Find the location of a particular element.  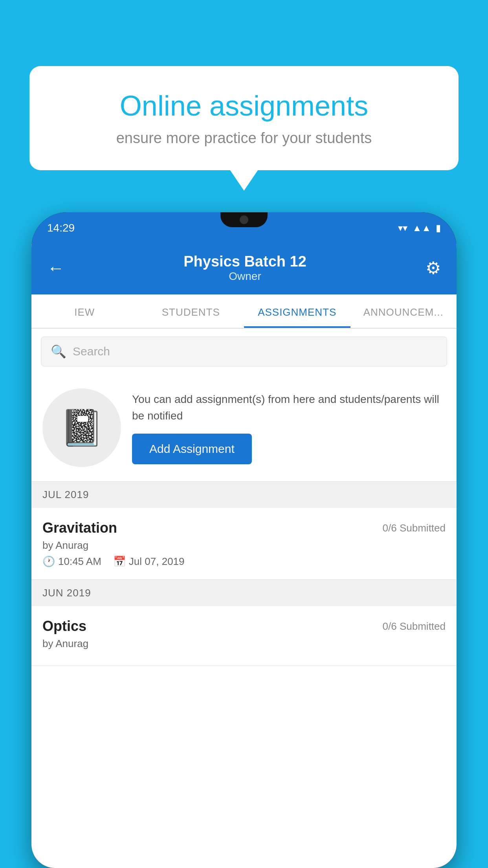

speech-bubble: Online assignments ensure more practice … is located at coordinates (244, 118).